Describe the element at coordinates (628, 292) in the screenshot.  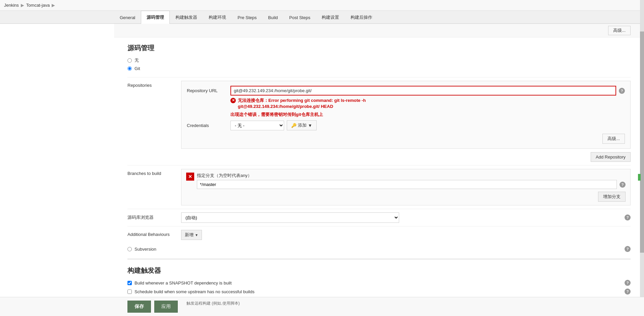
I see `checkbox2-help-icon: ?` at that location.